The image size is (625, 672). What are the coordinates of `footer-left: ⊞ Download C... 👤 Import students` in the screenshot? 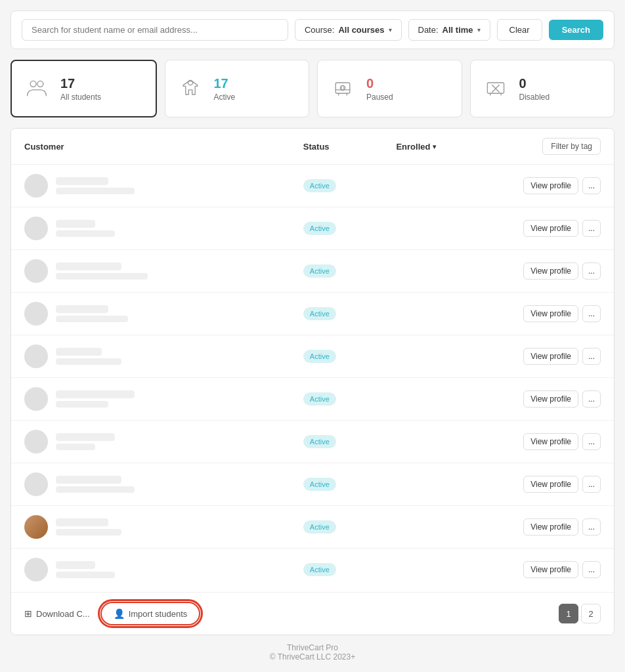 It's located at (112, 614).